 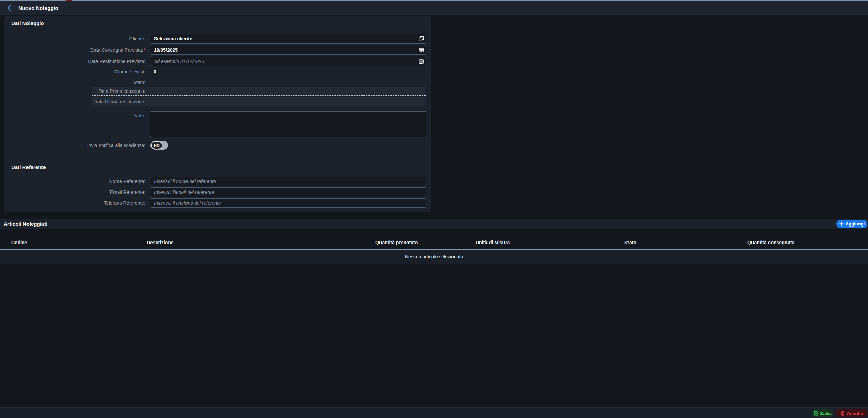 What do you see at coordinates (145, 50) in the screenshot?
I see `required-mark: *` at bounding box center [145, 50].